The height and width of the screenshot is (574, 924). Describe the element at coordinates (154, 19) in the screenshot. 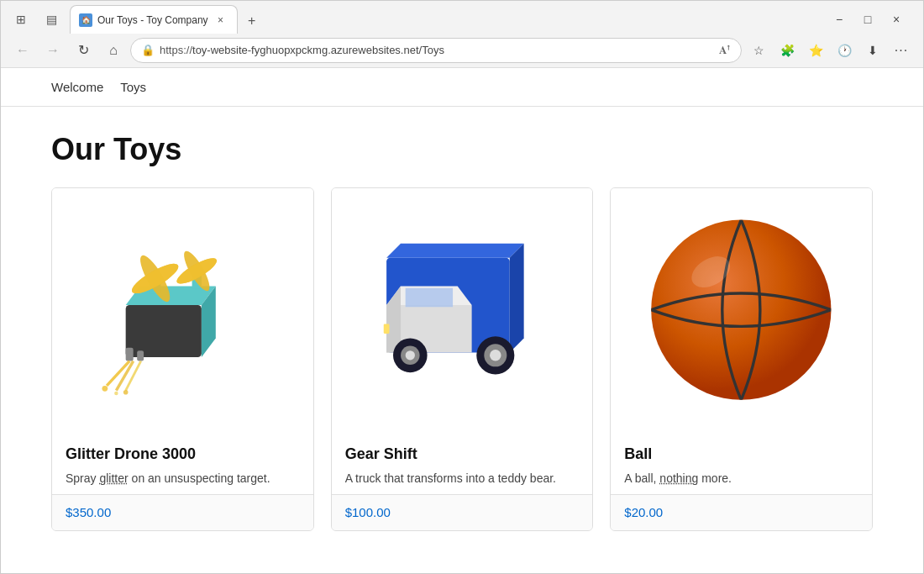

I see `active-tab: 🏠 Our Toys - Toy Company ×` at that location.